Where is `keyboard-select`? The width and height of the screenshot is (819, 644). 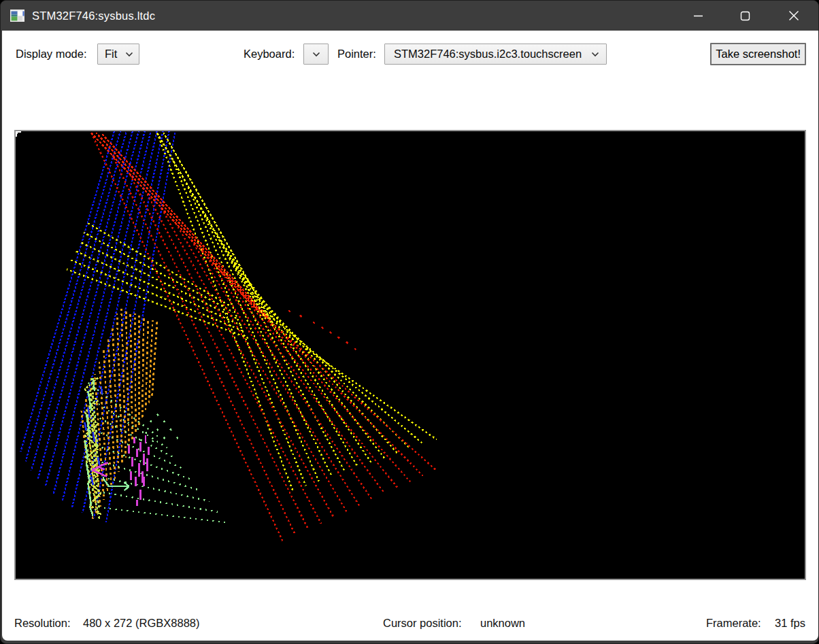
keyboard-select is located at coordinates (316, 54).